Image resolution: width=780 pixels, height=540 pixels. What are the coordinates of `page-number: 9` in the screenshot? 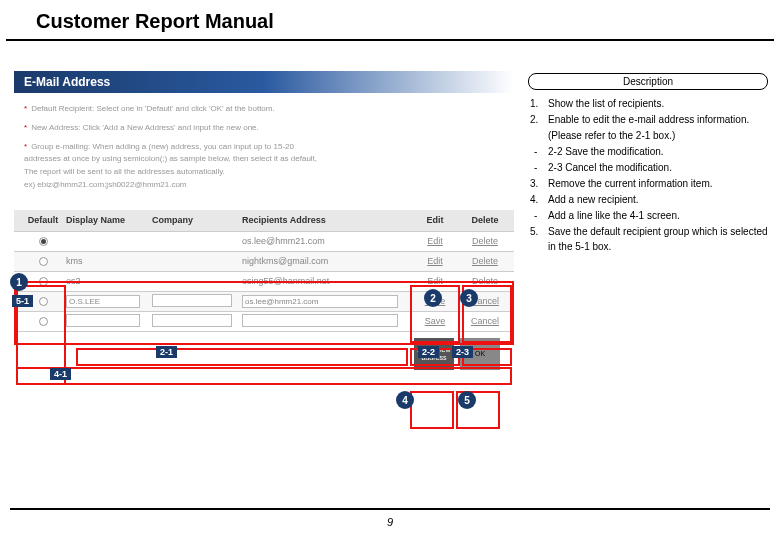 It's located at (390, 522).